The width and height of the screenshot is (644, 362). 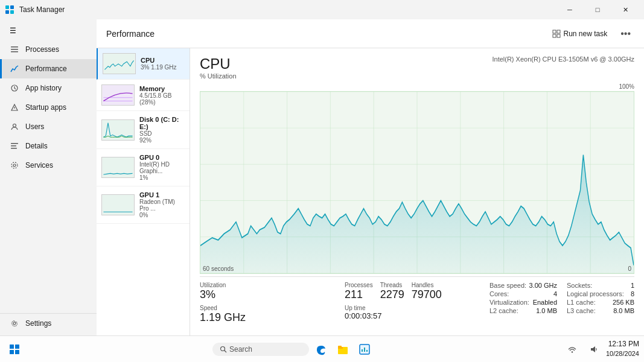 What do you see at coordinates (581, 311) in the screenshot?
I see `l3-label: L3 cache:` at bounding box center [581, 311].